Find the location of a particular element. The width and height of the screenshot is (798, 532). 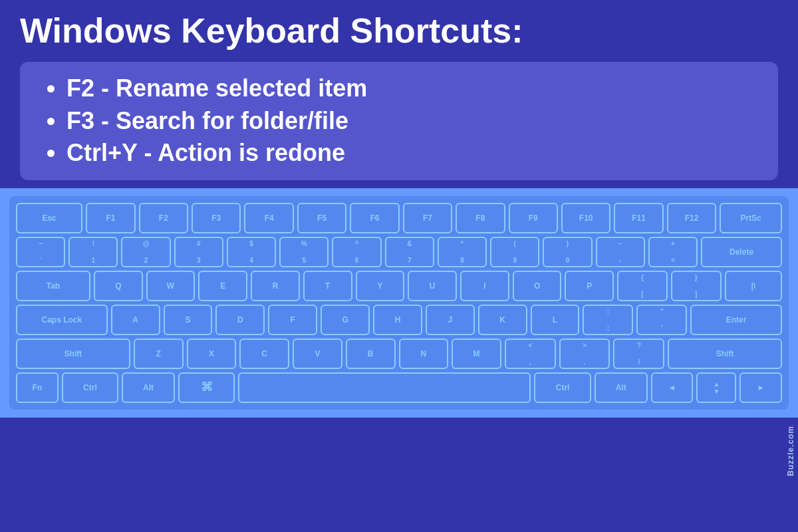

key-shift-right: Shift is located at coordinates (725, 354).